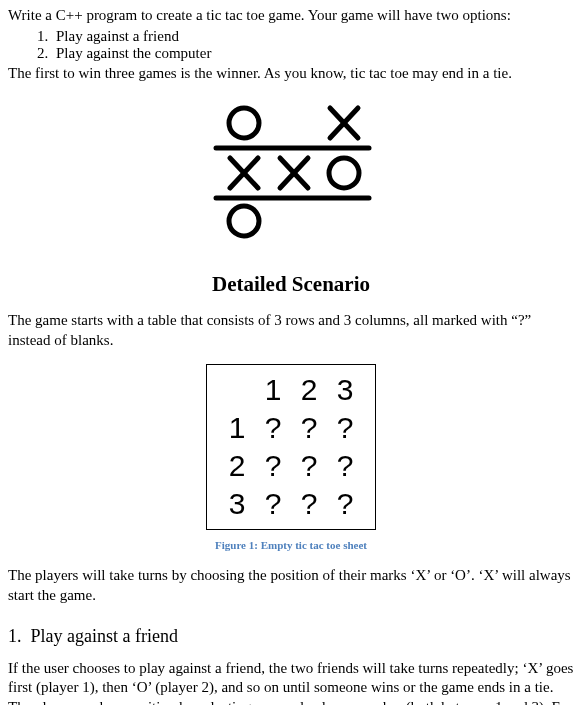  I want to click on section-heading: Detailed Scenario, so click(291, 284).